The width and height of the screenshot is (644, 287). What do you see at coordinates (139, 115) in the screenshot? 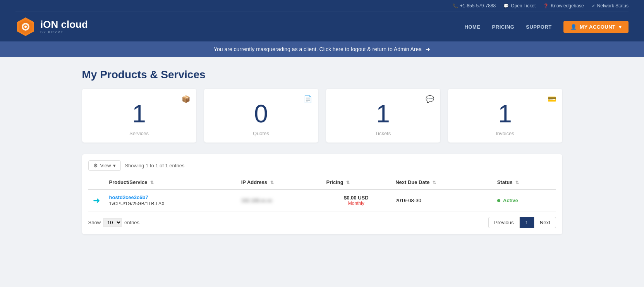
I see `stat-card-services: 📦 1 Services` at bounding box center [139, 115].